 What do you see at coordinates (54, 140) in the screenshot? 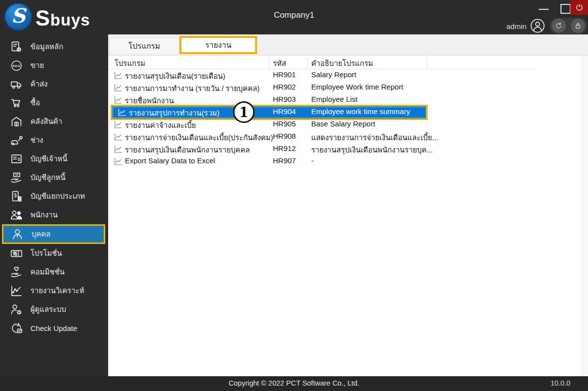
I see `sidebar-item-service: ช่าง` at bounding box center [54, 140].